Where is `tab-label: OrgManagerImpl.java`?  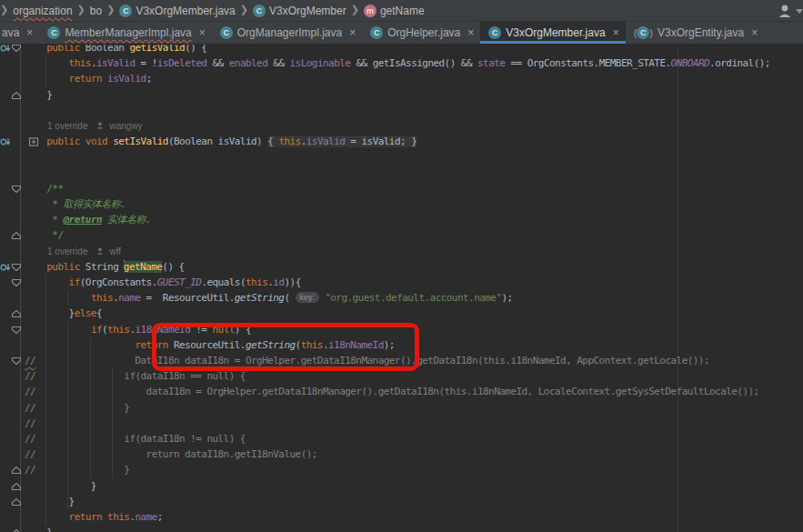
tab-label: OrgManagerImpl.java is located at coordinates (289, 33).